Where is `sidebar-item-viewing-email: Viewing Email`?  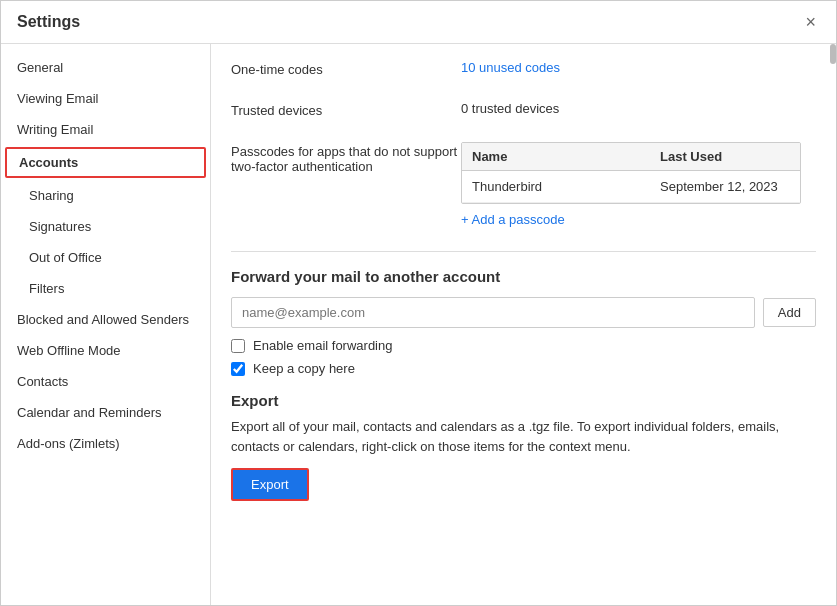
sidebar-item-viewing-email: Viewing Email is located at coordinates (106, 98).